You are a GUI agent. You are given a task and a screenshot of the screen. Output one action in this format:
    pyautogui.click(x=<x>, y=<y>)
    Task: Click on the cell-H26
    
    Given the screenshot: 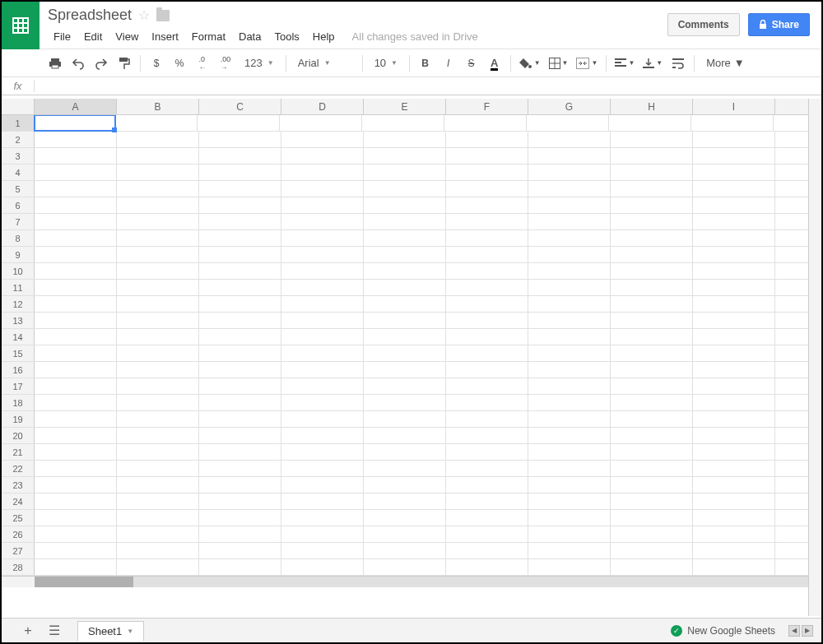 What is the action you would take?
    pyautogui.click(x=652, y=535)
    